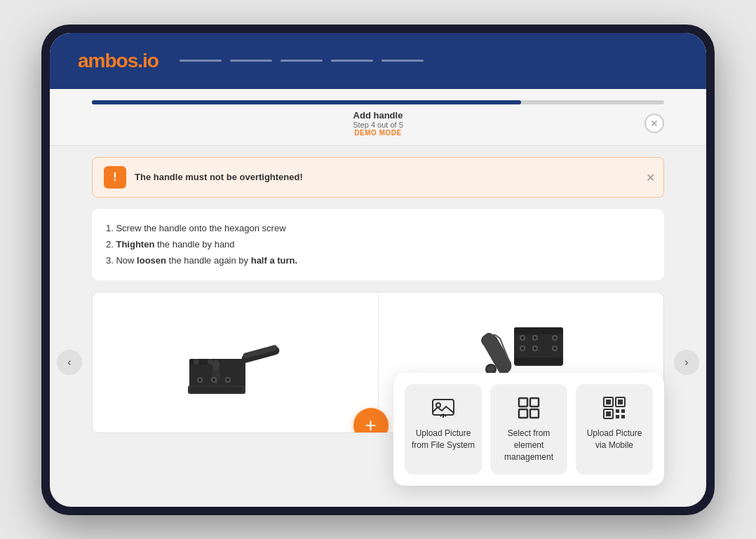 Image resolution: width=756 pixels, height=539 pixels. I want to click on demo-mode-badge: DEMO MODE, so click(378, 133).